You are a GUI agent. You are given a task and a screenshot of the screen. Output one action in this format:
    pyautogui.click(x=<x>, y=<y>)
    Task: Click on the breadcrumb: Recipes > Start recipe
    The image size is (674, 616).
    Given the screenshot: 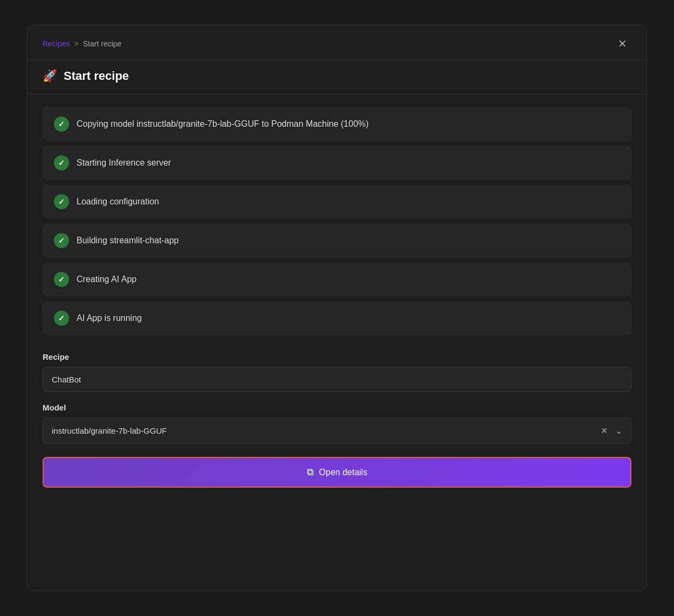 What is the action you would take?
    pyautogui.click(x=82, y=44)
    